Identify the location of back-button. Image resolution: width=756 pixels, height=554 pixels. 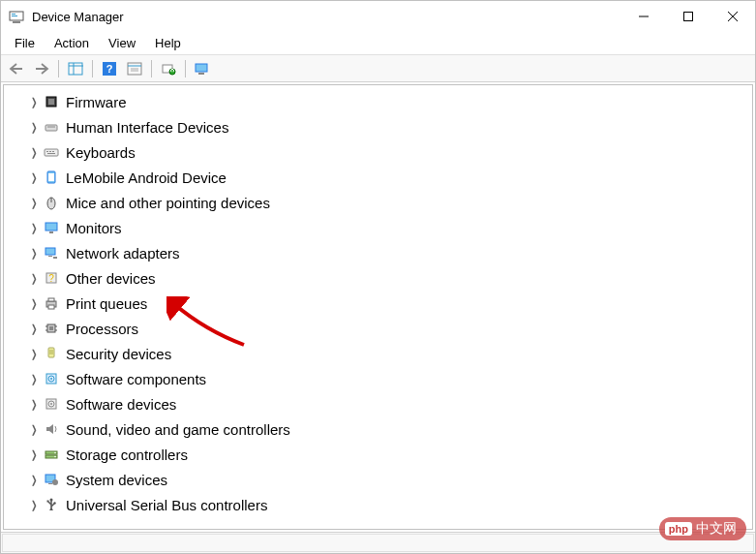
(16, 69).